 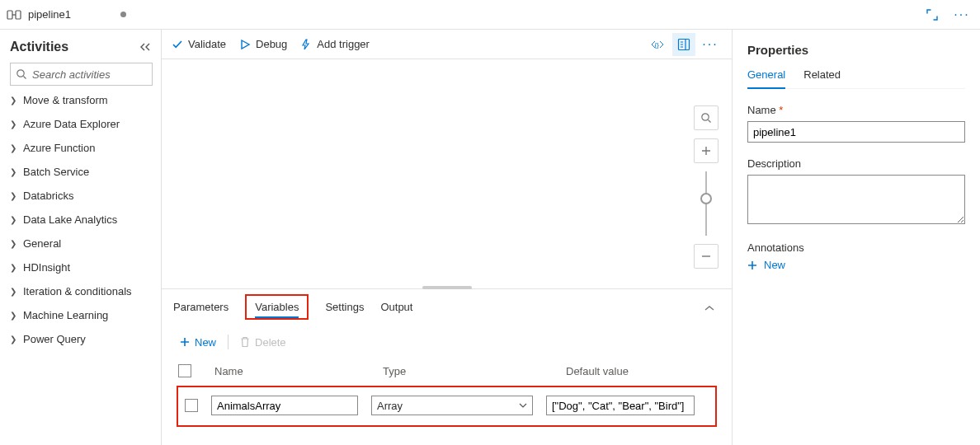 I want to click on select-all-checkbox, so click(x=185, y=371).